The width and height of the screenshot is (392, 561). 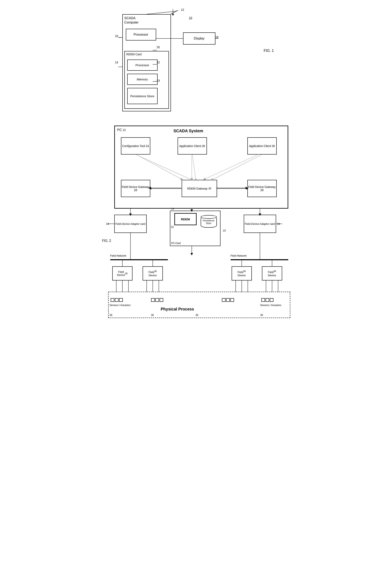 What do you see at coordinates (118, 256) in the screenshot?
I see `field-network-label-left: Field Network` at bounding box center [118, 256].